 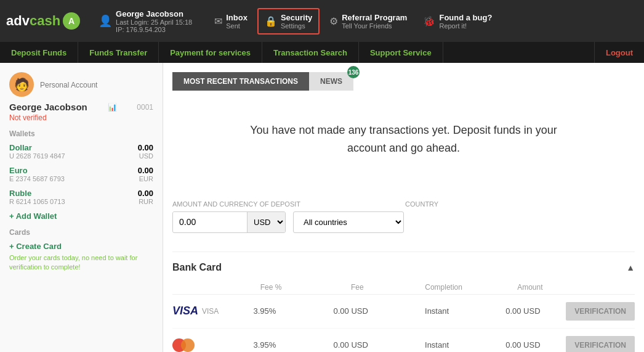 I want to click on empty-message: You have not made any transactions yet. …, so click(x=404, y=139).